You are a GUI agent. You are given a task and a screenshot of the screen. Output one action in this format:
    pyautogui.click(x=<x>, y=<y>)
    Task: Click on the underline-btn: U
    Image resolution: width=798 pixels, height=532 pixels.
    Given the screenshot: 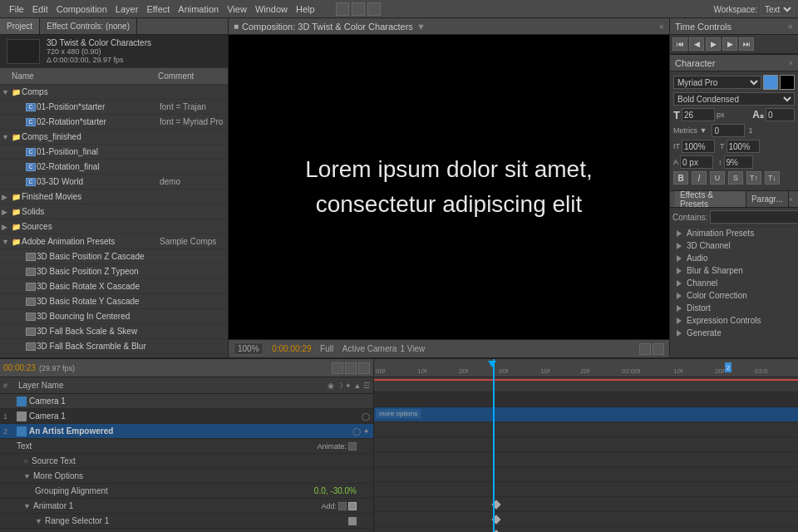 What is the action you would take?
    pyautogui.click(x=717, y=178)
    